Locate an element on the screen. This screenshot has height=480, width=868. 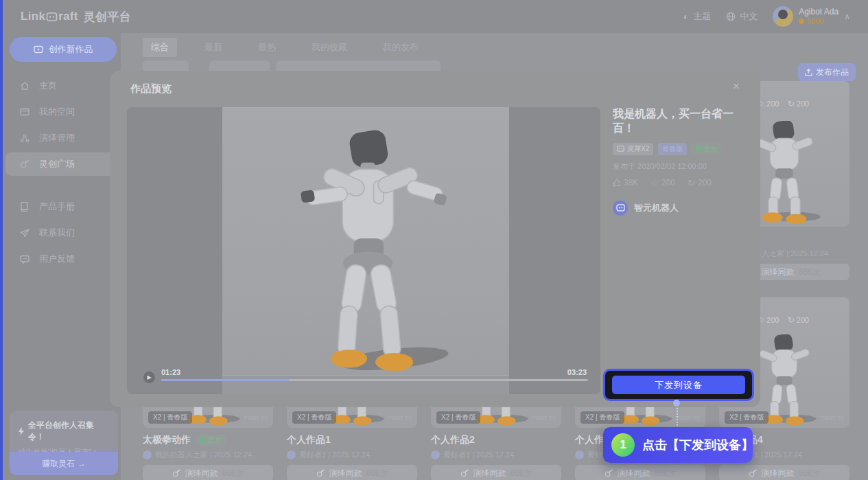
theme-toggle: ◐ 主题 is located at coordinates (697, 16).